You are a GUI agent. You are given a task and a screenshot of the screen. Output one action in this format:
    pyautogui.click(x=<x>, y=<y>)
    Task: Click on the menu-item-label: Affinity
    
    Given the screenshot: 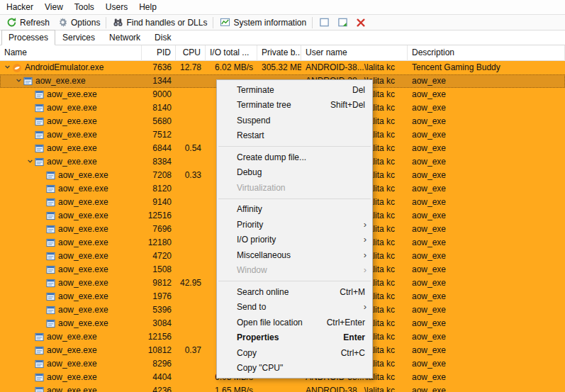 What is the action you would take?
    pyautogui.click(x=250, y=209)
    